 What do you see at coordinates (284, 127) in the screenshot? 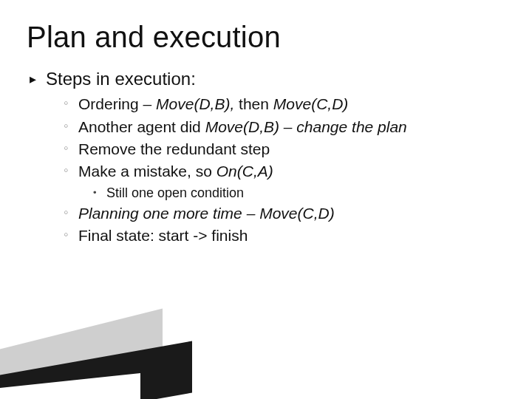
I see `list-item: ◦ Another agent did Move(D,B) – change t…` at bounding box center [284, 127].